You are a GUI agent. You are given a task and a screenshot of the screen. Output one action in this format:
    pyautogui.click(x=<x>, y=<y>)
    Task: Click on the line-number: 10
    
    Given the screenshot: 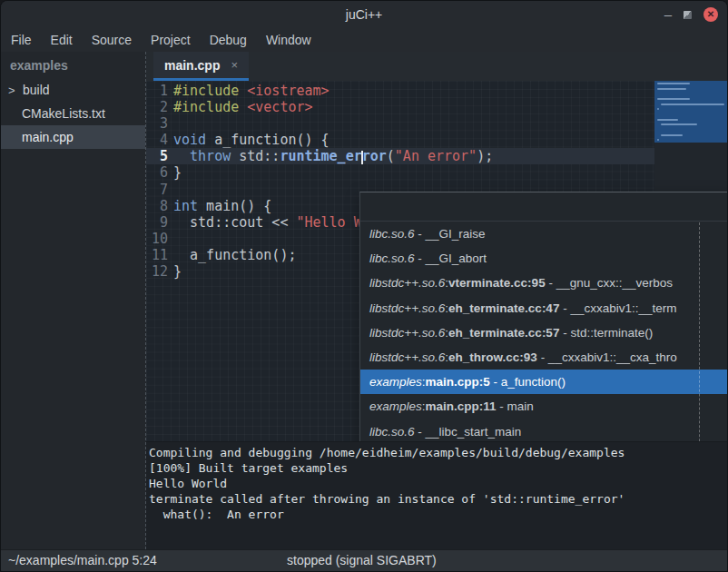 What is the action you would take?
    pyautogui.click(x=157, y=239)
    